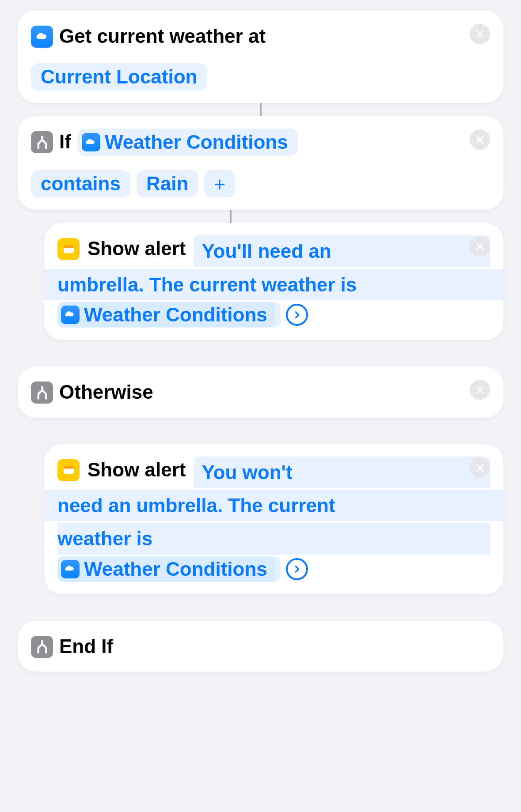 This screenshot has width=521, height=812. What do you see at coordinates (261, 392) in the screenshot?
I see `action-otherwise: Otherwise` at bounding box center [261, 392].